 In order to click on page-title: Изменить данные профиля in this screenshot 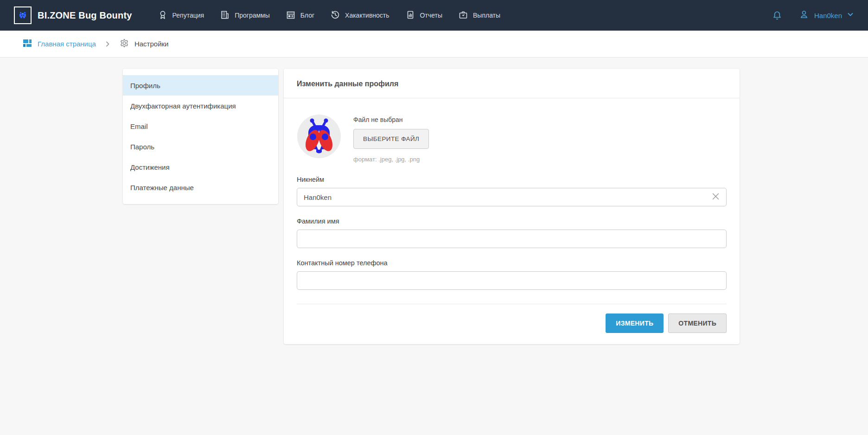, I will do `click(512, 84)`.